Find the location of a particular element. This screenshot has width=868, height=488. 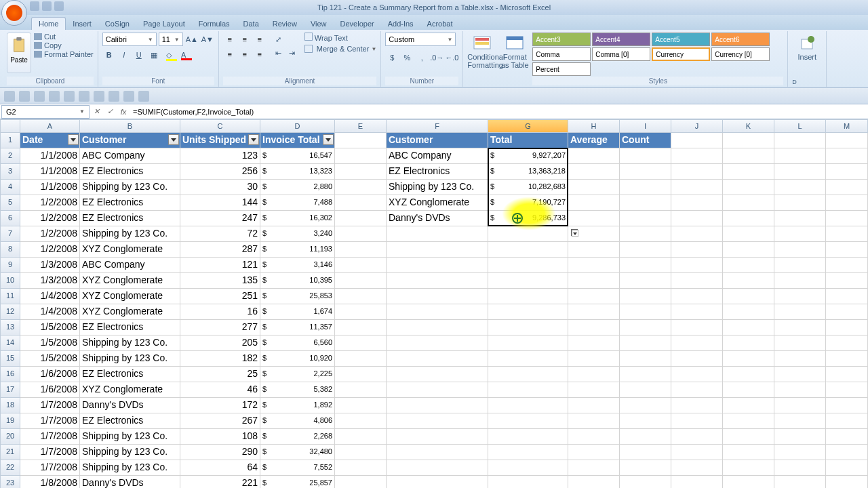

autofill-options-icon is located at coordinates (574, 232).